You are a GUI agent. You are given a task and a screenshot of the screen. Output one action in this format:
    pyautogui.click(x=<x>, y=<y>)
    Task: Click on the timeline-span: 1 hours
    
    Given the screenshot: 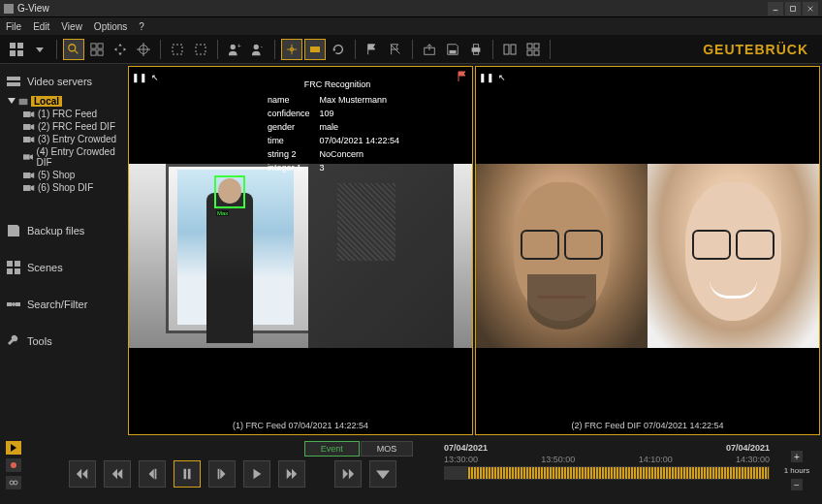 What is the action you would take?
    pyautogui.click(x=797, y=471)
    